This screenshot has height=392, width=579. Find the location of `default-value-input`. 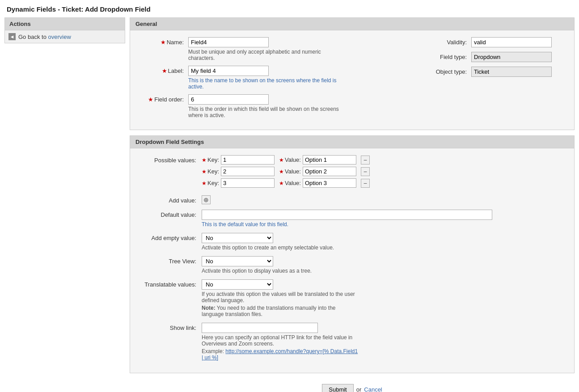

default-value-input is located at coordinates (347, 215).